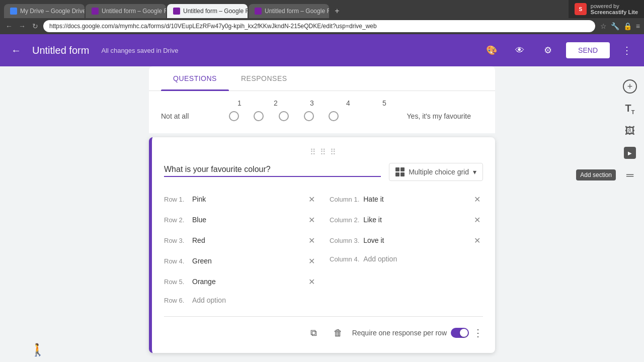 This screenshot has width=644, height=362. Describe the element at coordinates (630, 153) in the screenshot. I see `video-icon: ▶` at that location.